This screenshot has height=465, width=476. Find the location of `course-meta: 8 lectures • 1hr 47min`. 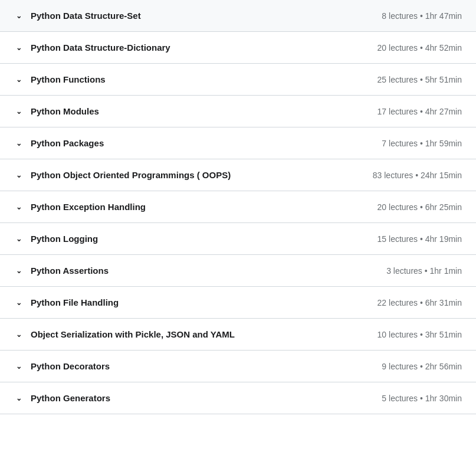

course-meta: 8 lectures • 1hr 47min is located at coordinates (422, 16).